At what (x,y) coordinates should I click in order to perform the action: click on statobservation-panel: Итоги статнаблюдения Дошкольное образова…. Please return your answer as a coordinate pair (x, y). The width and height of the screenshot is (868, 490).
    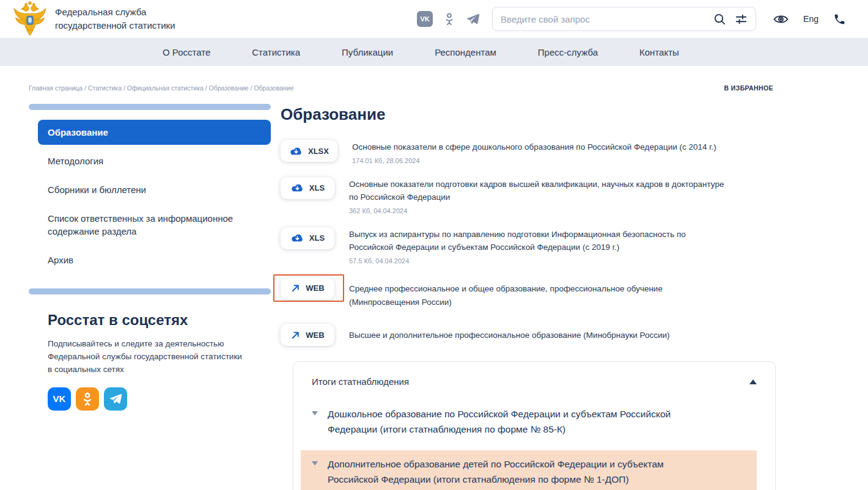
    Looking at the image, I should click on (534, 425).